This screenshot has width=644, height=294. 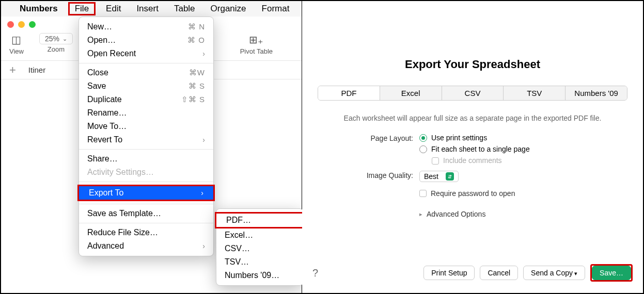 What do you see at coordinates (52, 39) in the screenshot?
I see `zoom-value: 25%` at bounding box center [52, 39].